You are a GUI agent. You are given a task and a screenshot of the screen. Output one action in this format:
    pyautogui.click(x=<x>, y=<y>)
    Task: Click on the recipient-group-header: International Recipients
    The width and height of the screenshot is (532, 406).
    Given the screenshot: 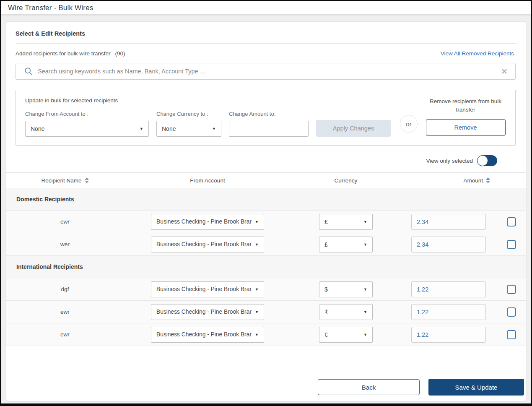 What is the action you would take?
    pyautogui.click(x=266, y=267)
    